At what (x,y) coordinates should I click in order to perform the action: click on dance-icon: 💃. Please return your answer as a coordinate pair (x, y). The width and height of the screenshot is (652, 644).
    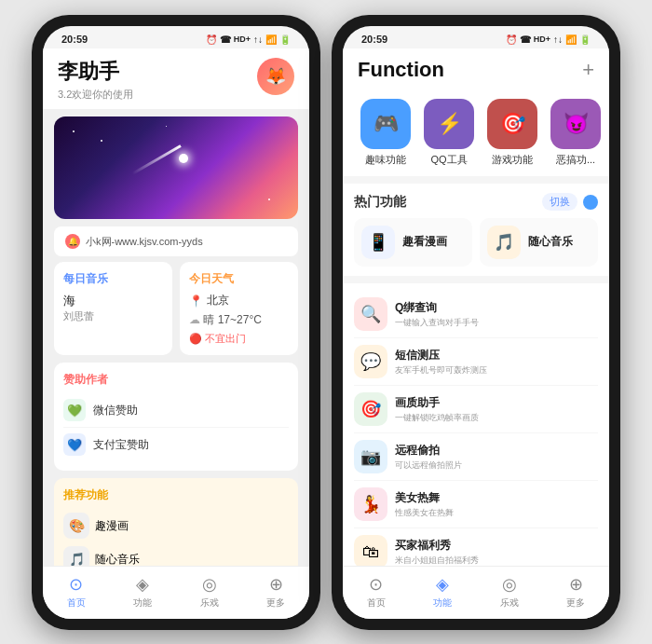
    Looking at the image, I should click on (371, 504).